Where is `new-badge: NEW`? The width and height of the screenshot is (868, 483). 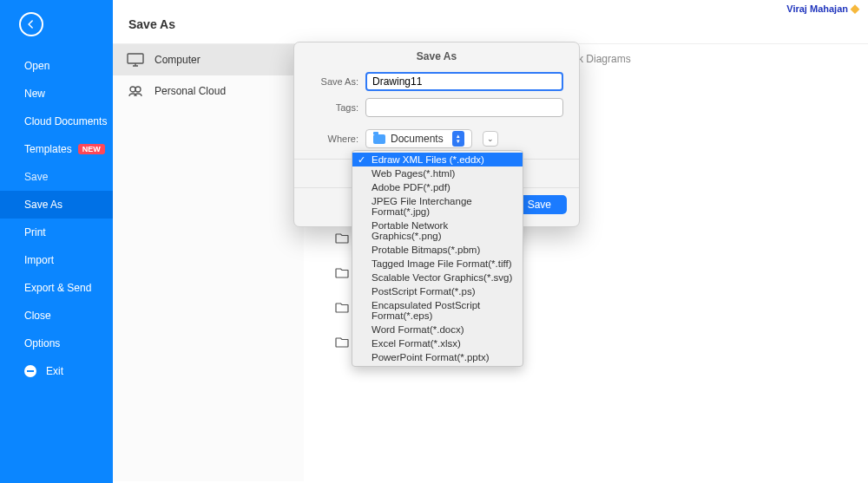
new-badge: NEW is located at coordinates (92, 149).